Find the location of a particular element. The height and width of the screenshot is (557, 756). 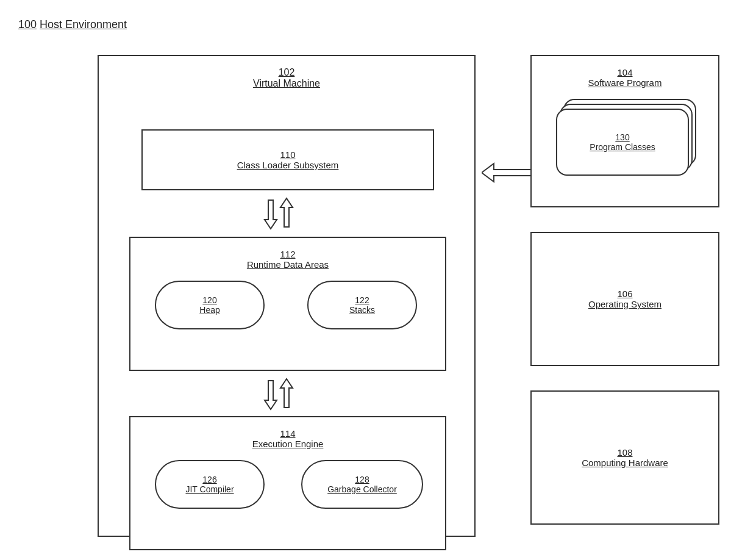

runtime-label: 112 Runtime Data Areas is located at coordinates (288, 259).